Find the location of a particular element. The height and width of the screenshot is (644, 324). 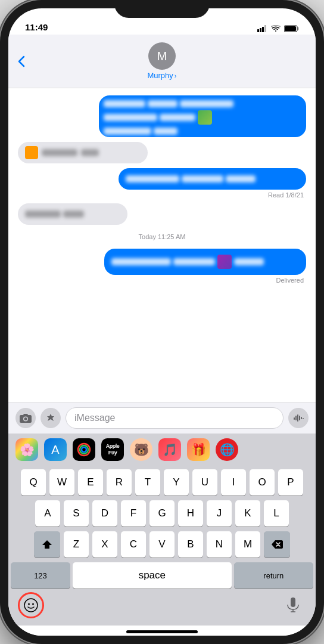

delivered-status: Delivered is located at coordinates (290, 280).